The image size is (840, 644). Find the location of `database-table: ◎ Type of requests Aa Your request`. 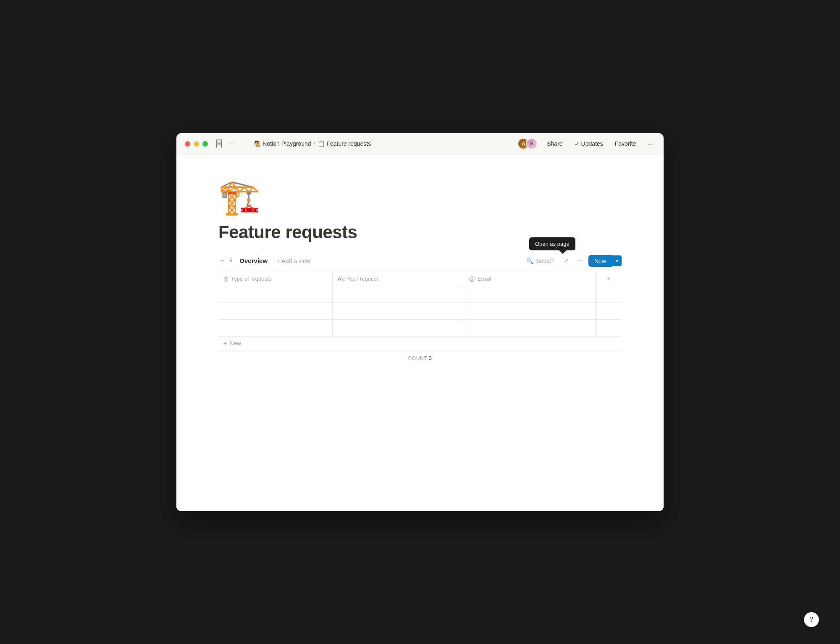

database-table: ◎ Type of requests Aa Your request is located at coordinates (420, 304).